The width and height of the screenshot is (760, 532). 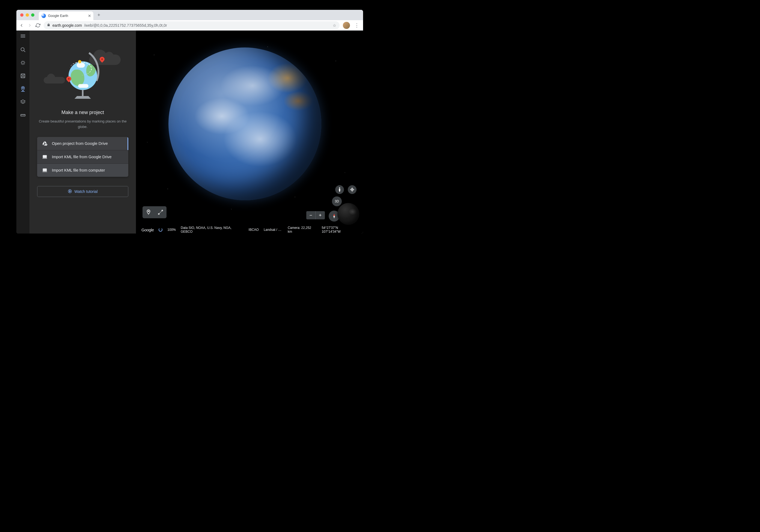 I want to click on import-kml-drive-option: Import KML file from Google Drive, so click(x=83, y=157).